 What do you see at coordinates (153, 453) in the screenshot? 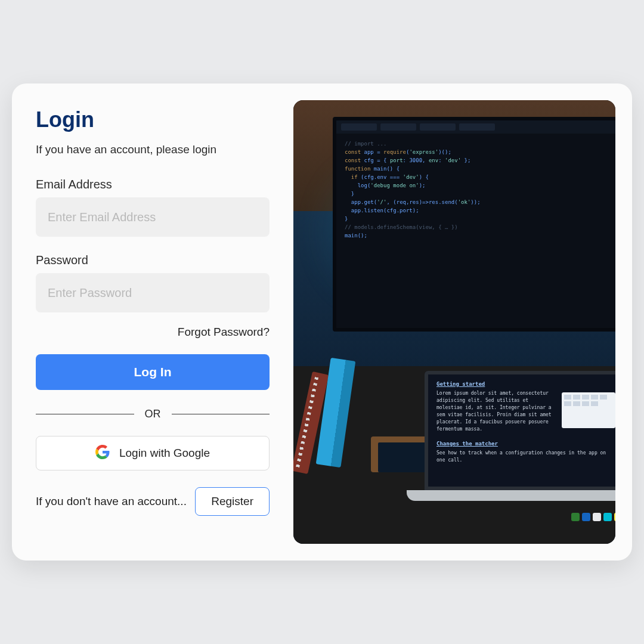
I see `login-with-google-button: Login with Google` at bounding box center [153, 453].